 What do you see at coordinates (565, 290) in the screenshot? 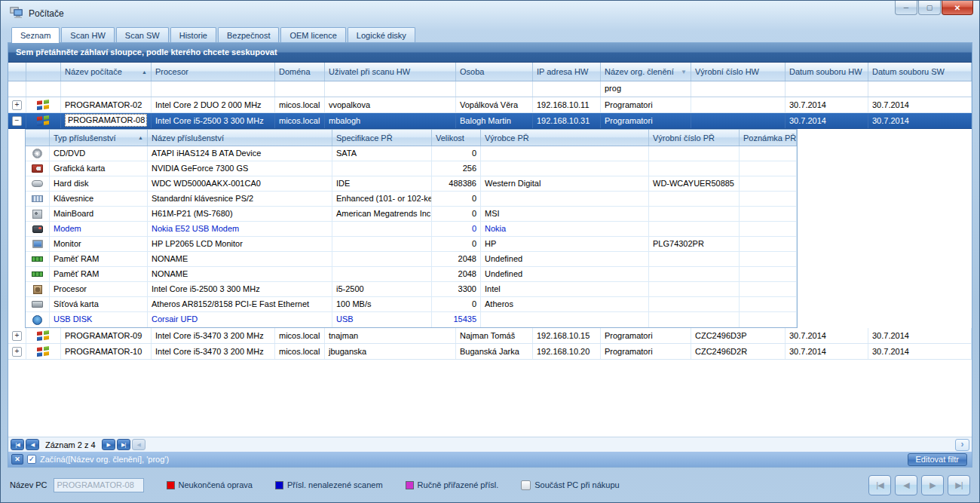
I see `cell-vyrobce: Intel` at bounding box center [565, 290].